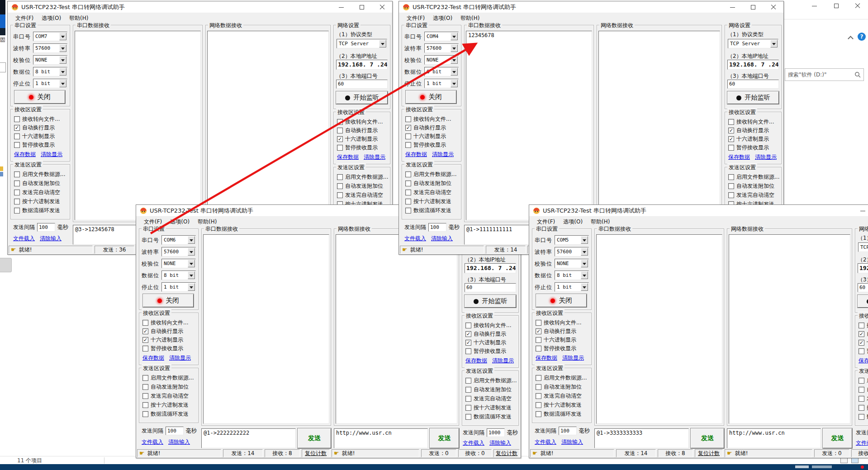 The height and width of the screenshot is (470, 868). Describe the element at coordinates (836, 6) in the screenshot. I see `explorer-maximize-button` at that location.